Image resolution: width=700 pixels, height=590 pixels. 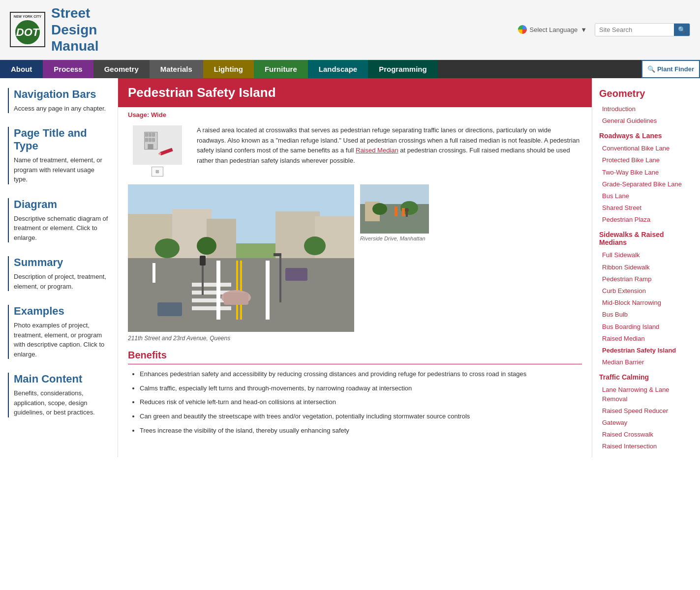 What do you see at coordinates (355, 403) in the screenshot?
I see `benefits-list: Enhances pedestrian safety and accessibi…` at bounding box center [355, 403].